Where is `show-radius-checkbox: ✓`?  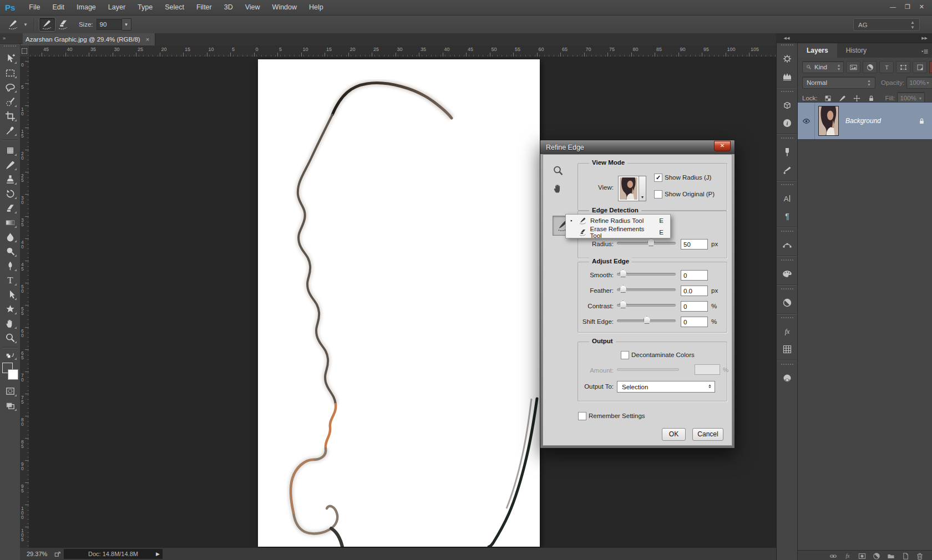
show-radius-checkbox: ✓ is located at coordinates (658, 177).